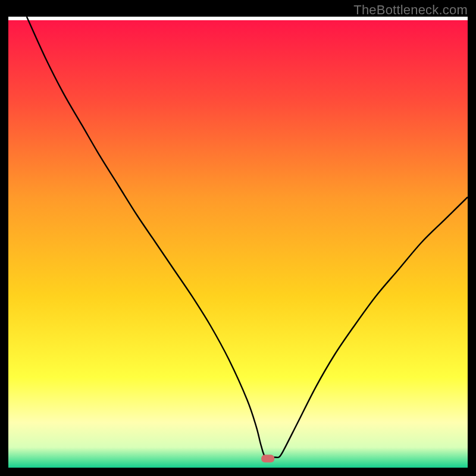  I want to click on watermark-text: TheBottleneck.com, so click(411, 10).